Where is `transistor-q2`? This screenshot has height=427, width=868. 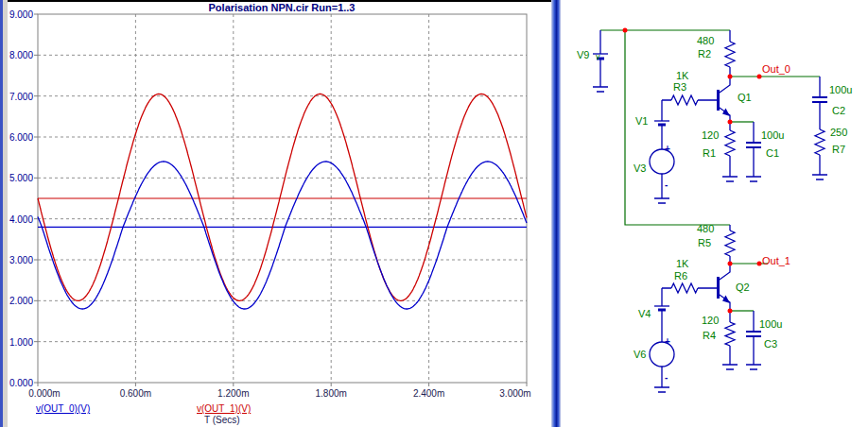
transistor-q2 is located at coordinates (724, 287).